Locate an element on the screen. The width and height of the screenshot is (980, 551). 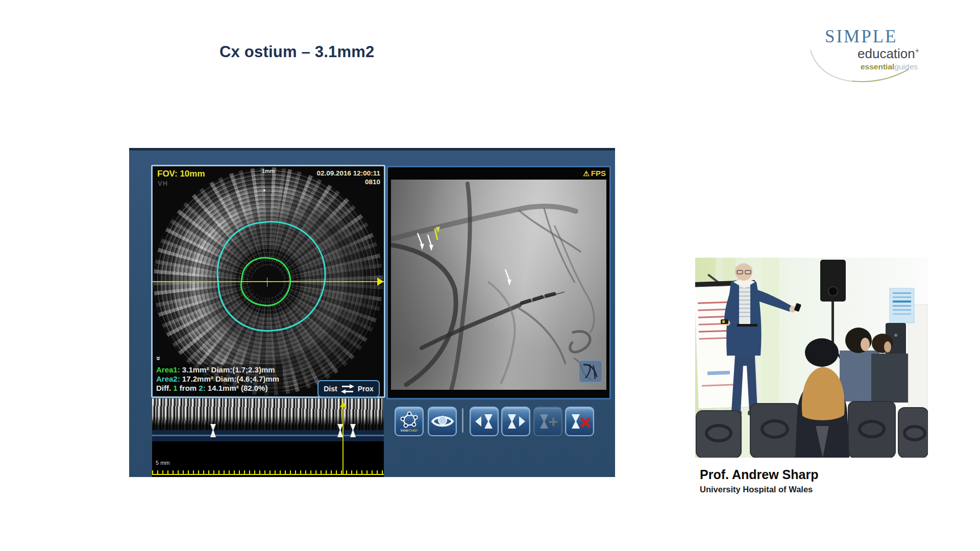
toolbar-divider is located at coordinates (462, 420).